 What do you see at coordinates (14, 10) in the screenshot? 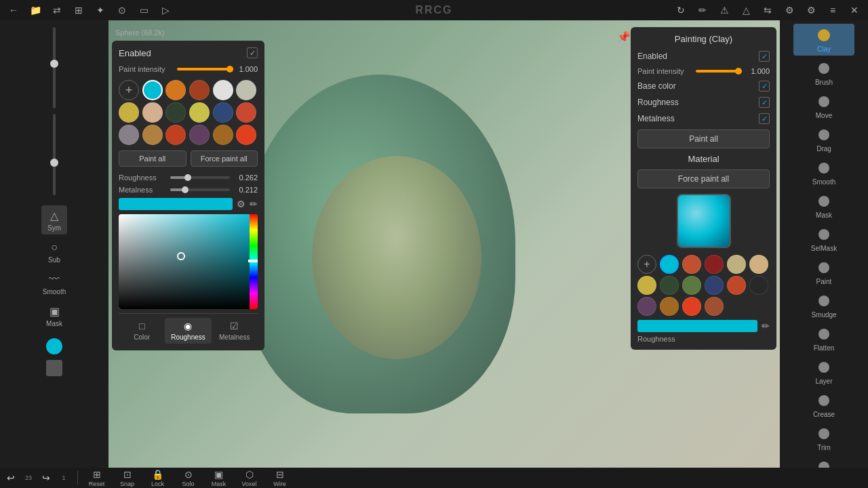
I see `back-icon: ←` at bounding box center [14, 10].